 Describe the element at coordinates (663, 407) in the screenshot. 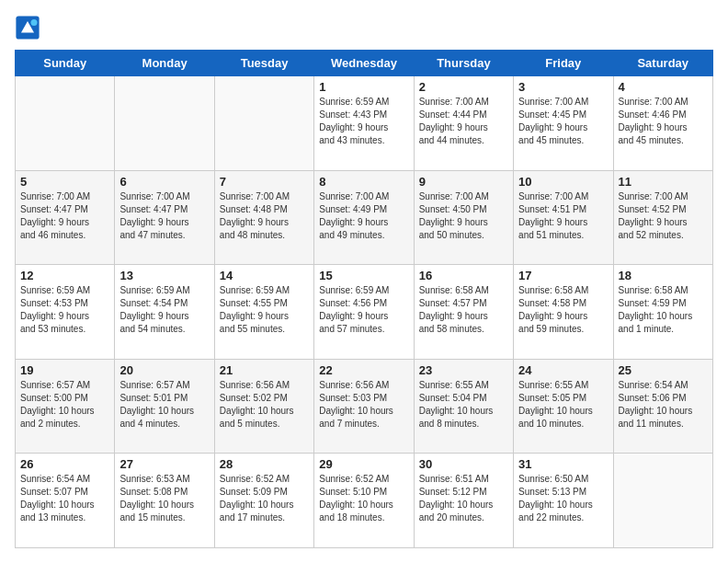

I see `calendar-cell: 25Sunrise: 6:54 AM Sunset: 5:06 PM Dayli…` at that location.